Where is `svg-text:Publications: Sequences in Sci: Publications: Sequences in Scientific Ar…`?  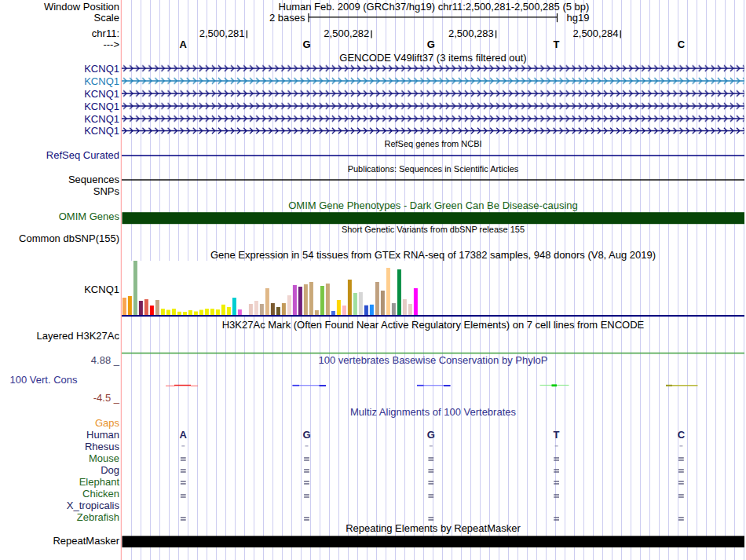
svg-text:Publications: Sequences in Sci: Publications: Sequences in Scientific Ar… is located at coordinates (433, 169).